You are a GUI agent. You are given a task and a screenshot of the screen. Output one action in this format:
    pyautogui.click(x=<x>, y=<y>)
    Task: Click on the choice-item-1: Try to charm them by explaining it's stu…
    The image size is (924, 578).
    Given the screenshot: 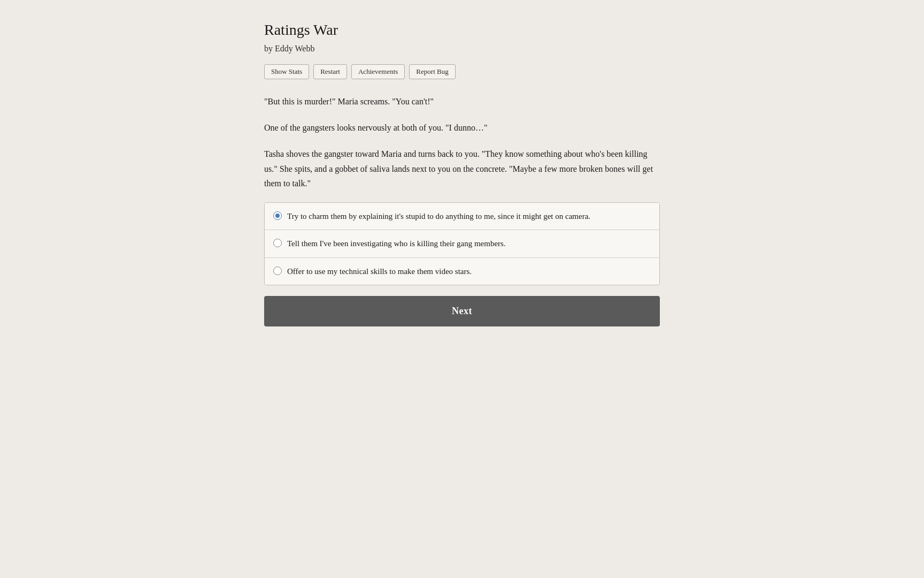 What is the action you would take?
    pyautogui.click(x=462, y=217)
    